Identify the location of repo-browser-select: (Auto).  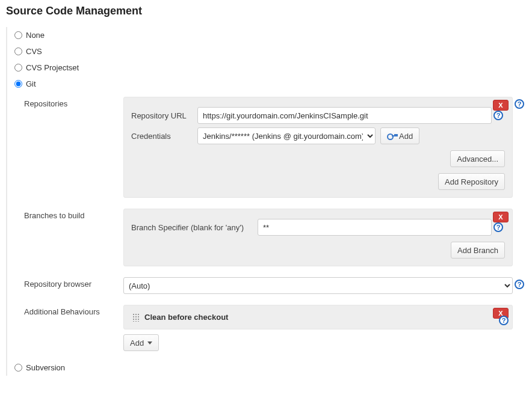
(318, 286).